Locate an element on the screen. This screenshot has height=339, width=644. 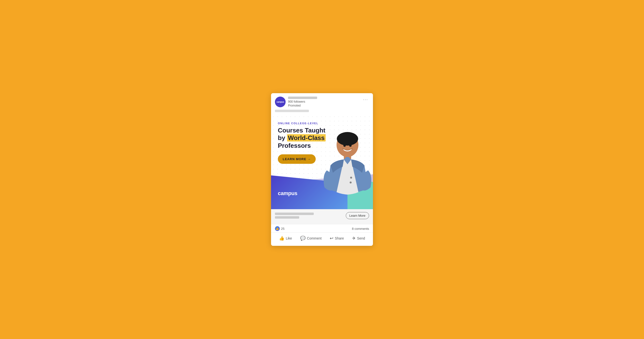
ad-title-professors: Professors is located at coordinates (294, 146).